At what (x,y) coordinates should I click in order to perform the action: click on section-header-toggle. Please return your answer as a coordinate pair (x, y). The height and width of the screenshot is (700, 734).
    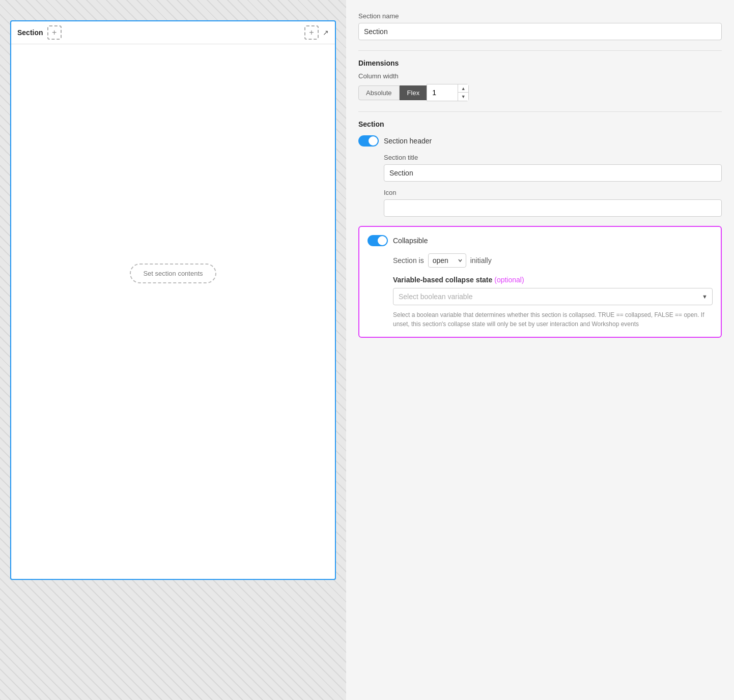
    Looking at the image, I should click on (369, 141).